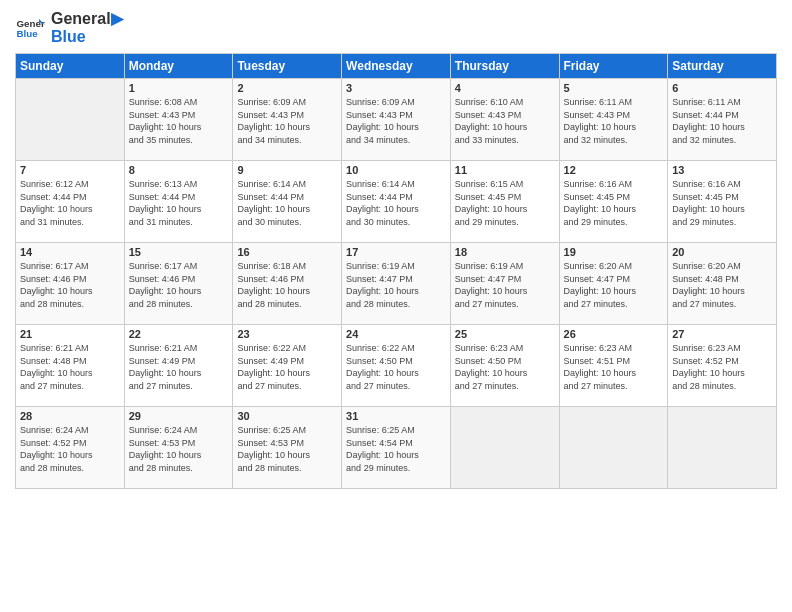 This screenshot has width=792, height=612. I want to click on day-info: Sunrise: 6:18 AM Sunset: 4:46 PM Dayligh…, so click(287, 285).